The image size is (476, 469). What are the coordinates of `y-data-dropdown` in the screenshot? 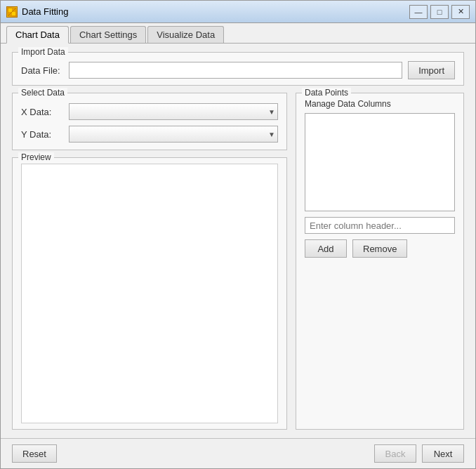 It's located at (173, 134).